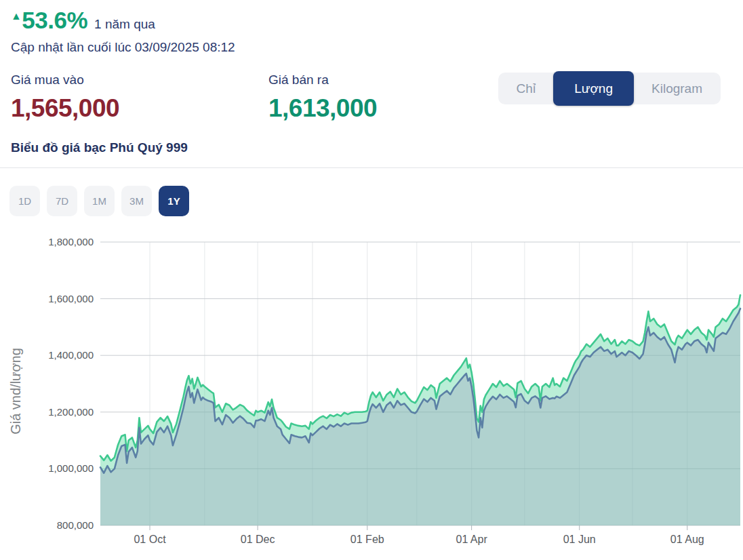  Describe the element at coordinates (397, 98) in the screenshot. I see `sell-price-block: Giá bán ra 1,613,000` at that location.